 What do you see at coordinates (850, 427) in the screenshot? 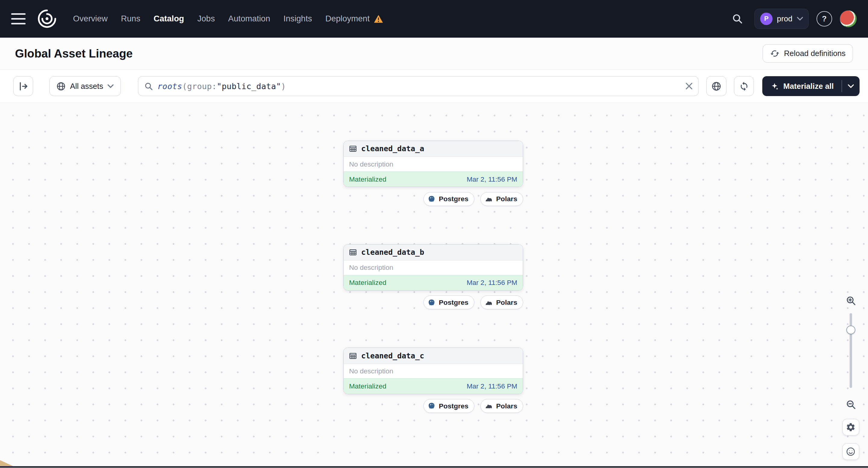
I see `graph-settings-button` at bounding box center [850, 427].